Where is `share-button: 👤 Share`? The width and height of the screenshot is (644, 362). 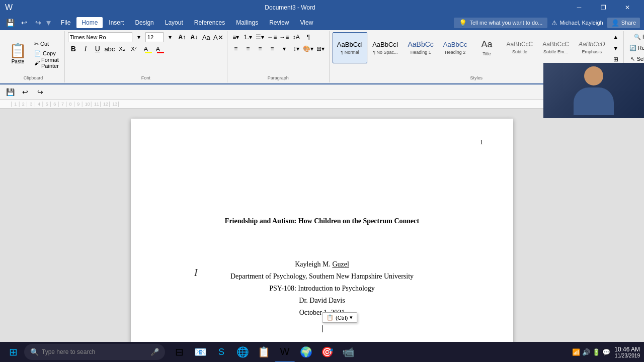
share-button: 👤 Share is located at coordinates (624, 23).